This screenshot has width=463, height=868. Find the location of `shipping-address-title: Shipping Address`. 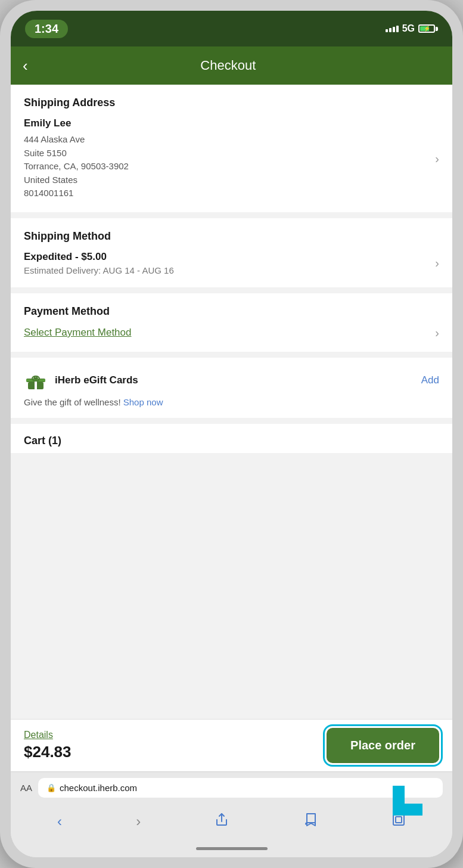

shipping-address-title: Shipping Address is located at coordinates (231, 103).